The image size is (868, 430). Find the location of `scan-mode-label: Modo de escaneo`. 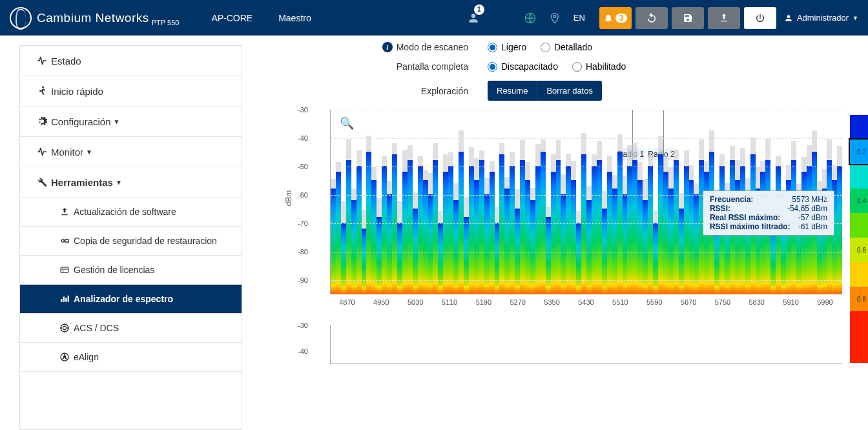

scan-mode-label: Modo de escaneo is located at coordinates (433, 47).